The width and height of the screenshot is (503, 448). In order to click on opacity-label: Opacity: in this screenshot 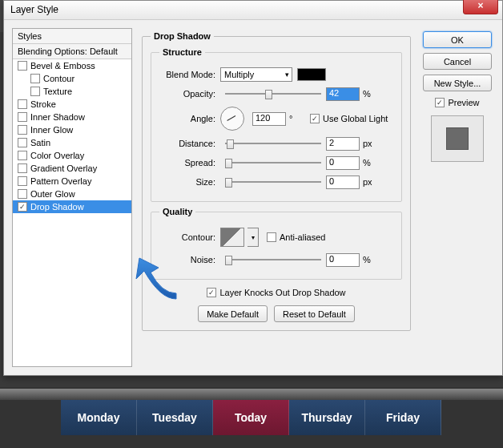, I will do `click(187, 94)`.